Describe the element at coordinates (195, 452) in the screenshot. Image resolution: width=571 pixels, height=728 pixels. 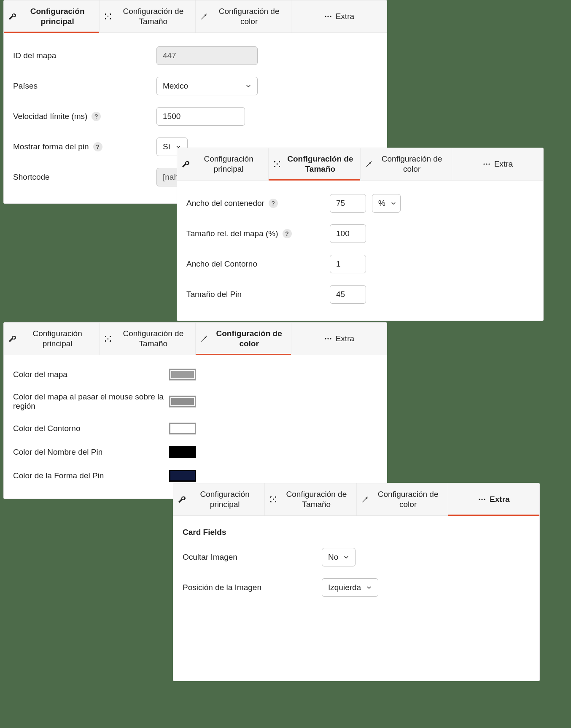
I see `row-pin-name-color: Color del Nombre del Pin` at that location.